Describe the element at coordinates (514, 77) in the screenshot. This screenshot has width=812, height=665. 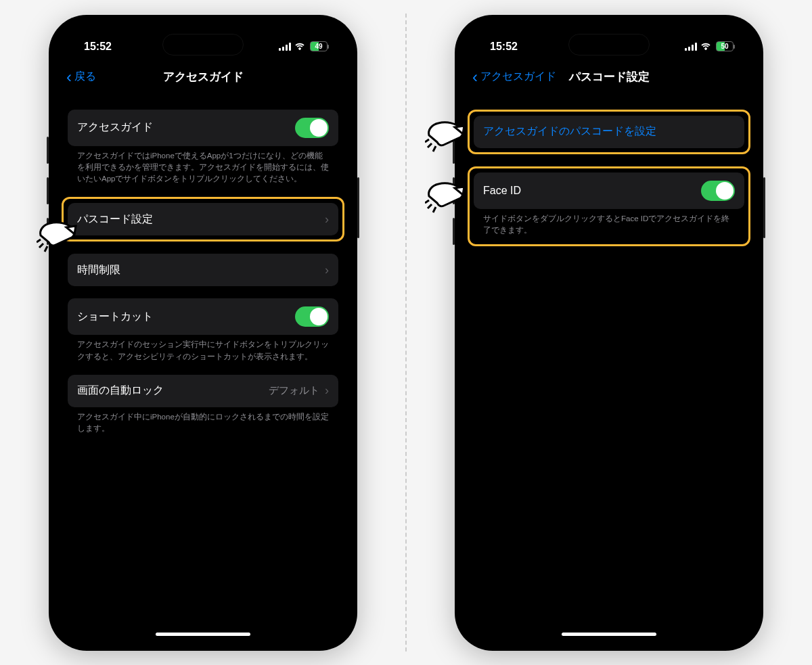
I see `back-button: ‹ アクセスガイド` at that location.